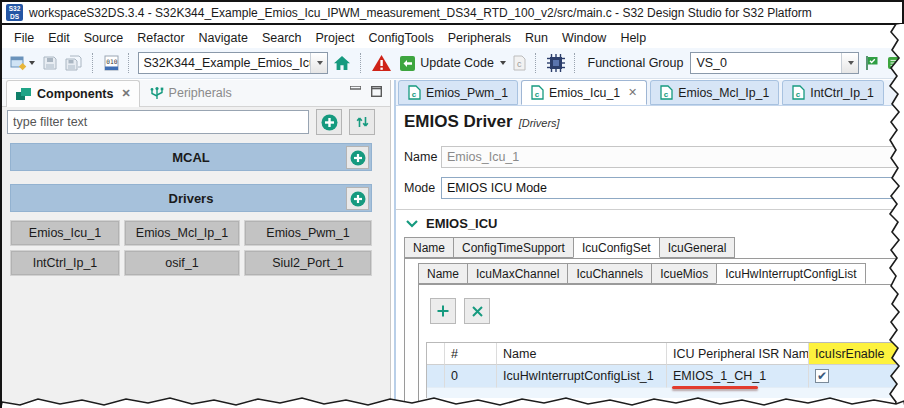 Image resolution: width=904 pixels, height=408 pixels. I want to click on component-emios-icu-1: Emios_Icu_1, so click(65, 233).